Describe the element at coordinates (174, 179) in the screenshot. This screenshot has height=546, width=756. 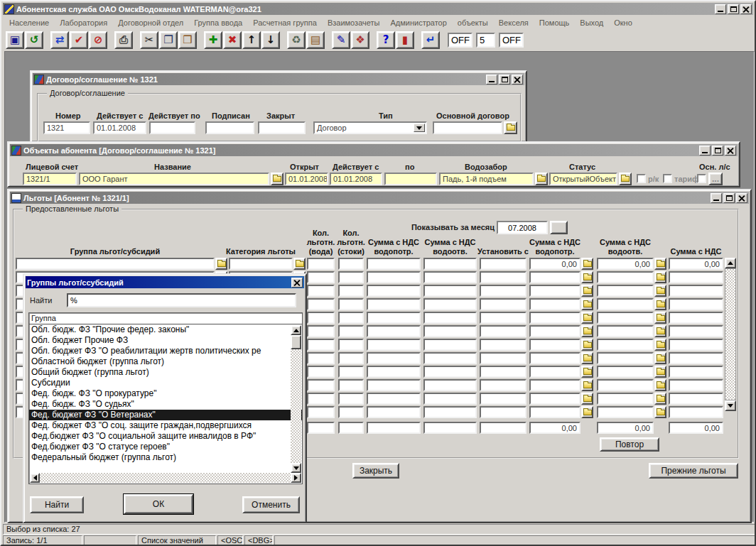
I see `name-field: ООО Гарант` at that location.